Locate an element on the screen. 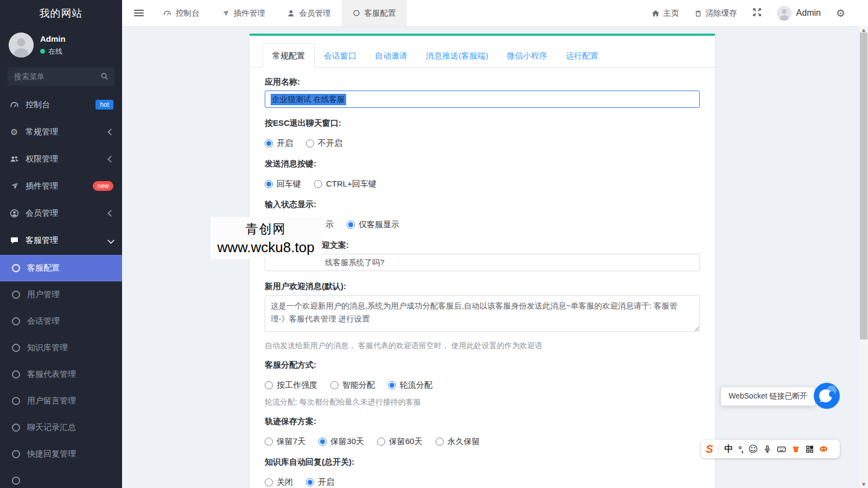 The height and width of the screenshot is (488, 868). sidebar-subitem-messages: 用户留言管理 is located at coordinates (61, 401).